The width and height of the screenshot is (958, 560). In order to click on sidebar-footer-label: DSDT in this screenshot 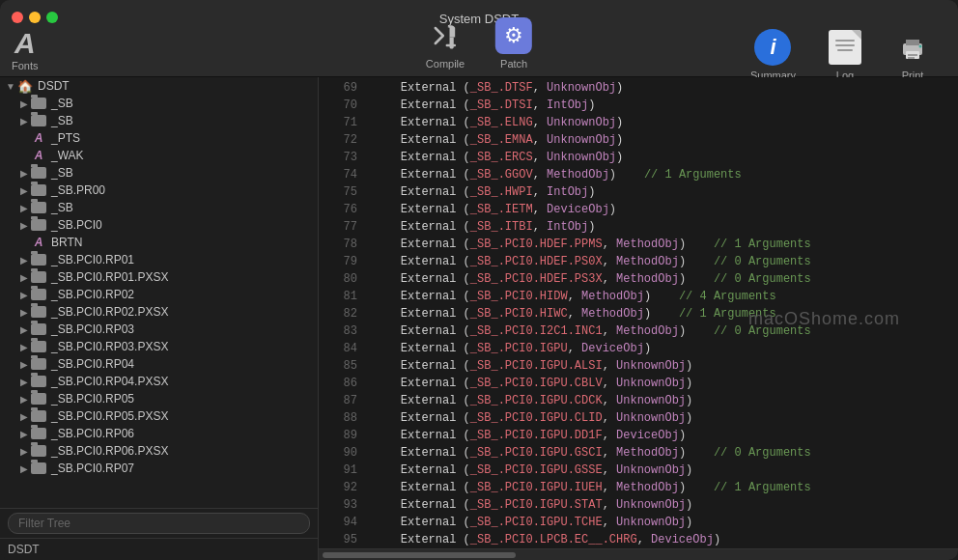, I will do `click(23, 549)`.